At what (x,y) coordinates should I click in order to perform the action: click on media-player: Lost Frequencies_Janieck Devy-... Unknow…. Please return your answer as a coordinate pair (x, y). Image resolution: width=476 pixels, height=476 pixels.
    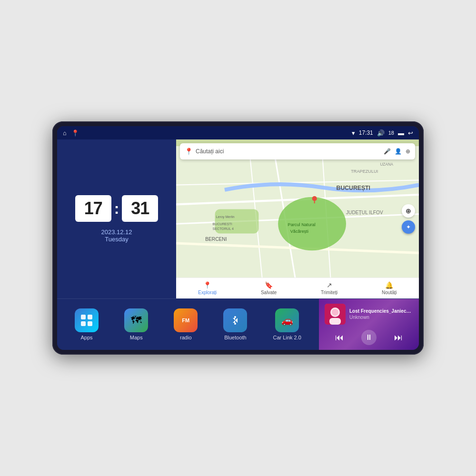
    Looking at the image, I should click on (369, 325).